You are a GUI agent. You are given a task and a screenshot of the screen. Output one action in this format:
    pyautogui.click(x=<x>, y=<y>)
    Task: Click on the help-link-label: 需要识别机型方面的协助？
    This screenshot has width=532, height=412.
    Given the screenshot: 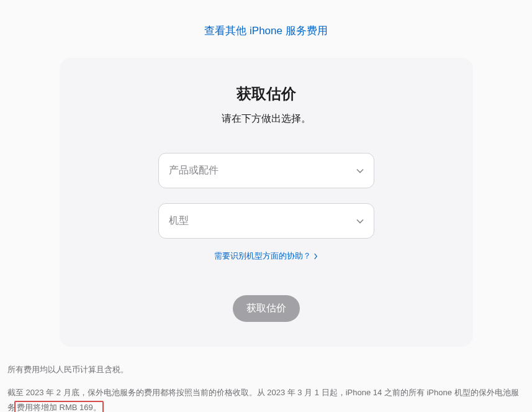 What is the action you would take?
    pyautogui.click(x=263, y=256)
    